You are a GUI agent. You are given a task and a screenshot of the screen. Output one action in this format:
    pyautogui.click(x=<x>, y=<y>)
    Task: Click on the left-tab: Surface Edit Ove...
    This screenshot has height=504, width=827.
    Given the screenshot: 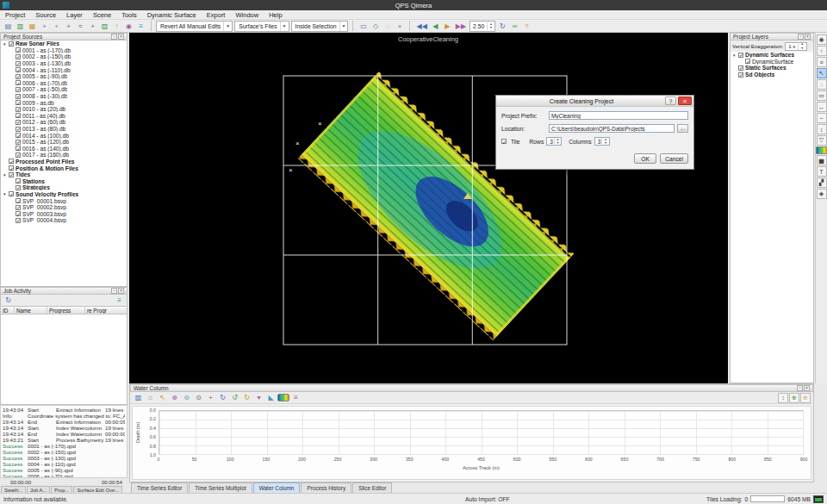 What is the action you would take?
    pyautogui.click(x=98, y=489)
    